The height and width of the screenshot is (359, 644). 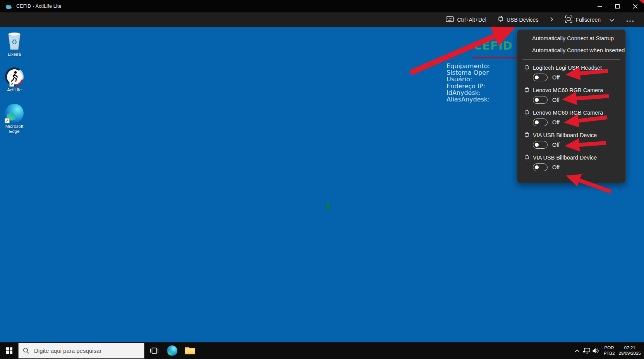 I want to click on session-toolbar: Ctrl+Alt+Del USB Devices, so click(x=322, y=20).